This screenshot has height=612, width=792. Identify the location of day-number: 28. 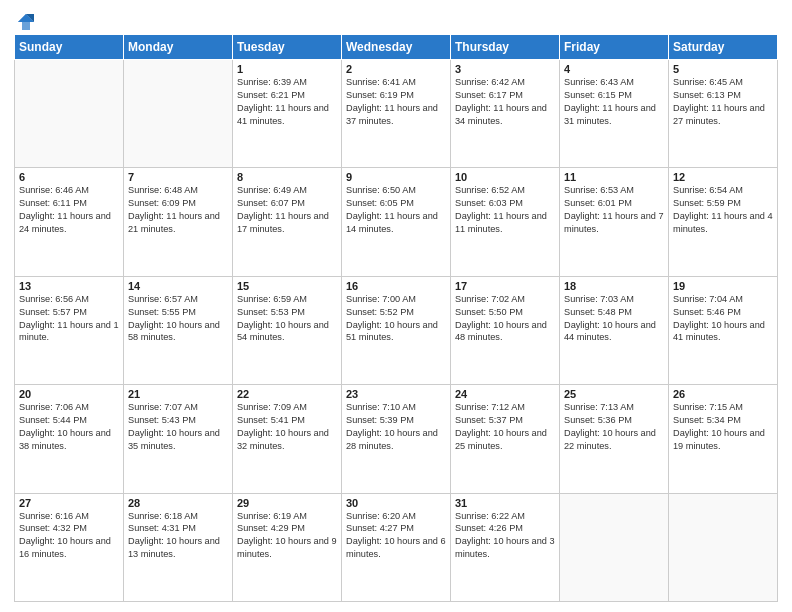
(178, 503).